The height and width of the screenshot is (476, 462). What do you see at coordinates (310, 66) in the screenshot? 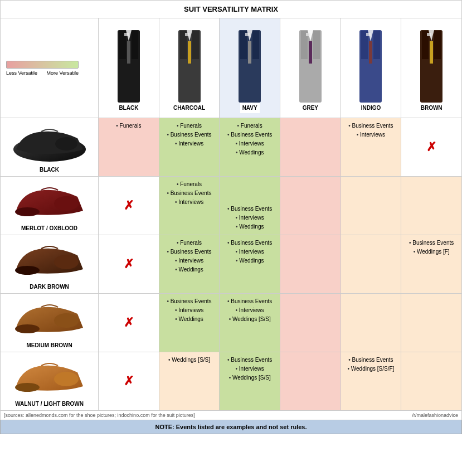
I see `suit-icon-grey` at bounding box center [310, 66].